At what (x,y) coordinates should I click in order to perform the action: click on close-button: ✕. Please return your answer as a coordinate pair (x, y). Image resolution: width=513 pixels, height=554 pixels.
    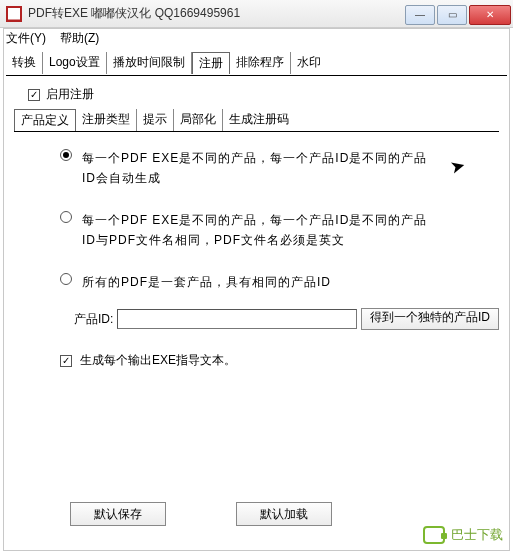
    Looking at the image, I should click on (490, 15).